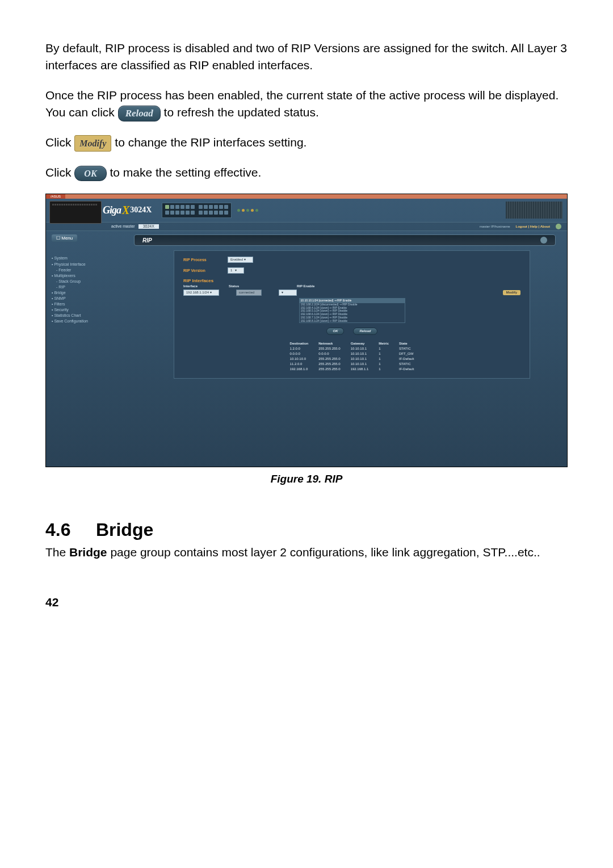 The image size is (613, 868). What do you see at coordinates (352, 359) in the screenshot?
I see `table-row: 10.10.10.0255.255.255.010.10.10.11IF-Def…` at bounding box center [352, 359].